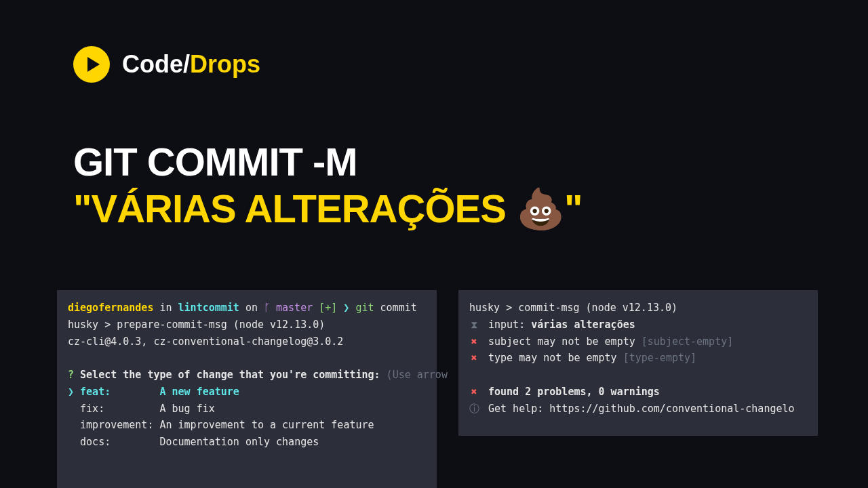 The height and width of the screenshot is (488, 868). What do you see at coordinates (247, 442) in the screenshot?
I see `option-docs: docs: Documentation only changes` at bounding box center [247, 442].